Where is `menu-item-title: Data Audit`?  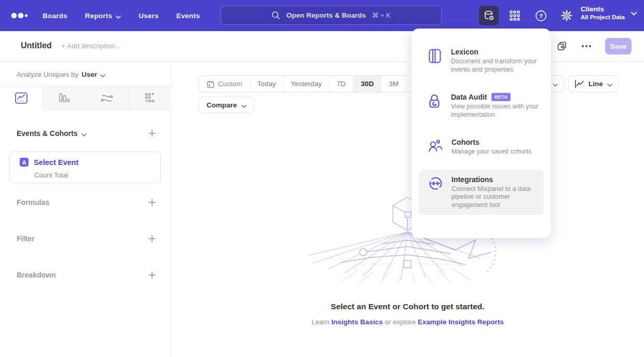 menu-item-title: Data Audit is located at coordinates (469, 97).